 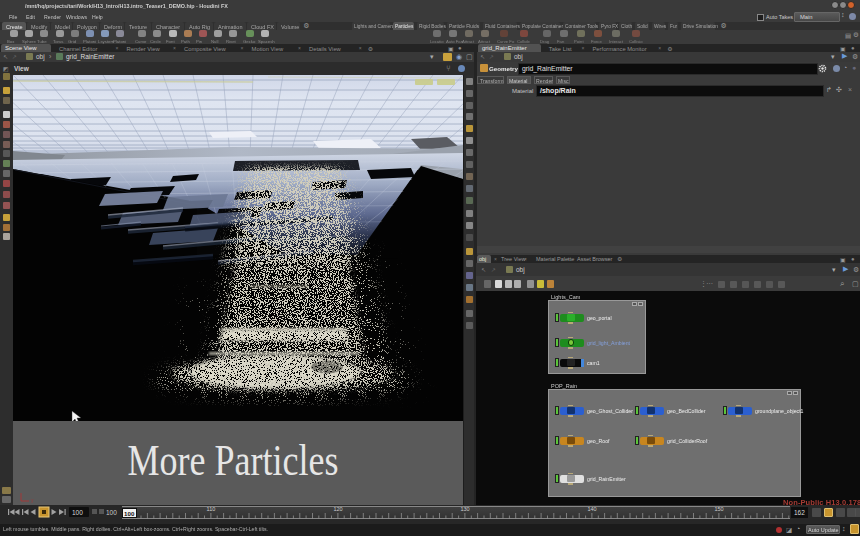 What do you see at coordinates (718, 509) in the screenshot?
I see `svg-text: 150` at bounding box center [718, 509].